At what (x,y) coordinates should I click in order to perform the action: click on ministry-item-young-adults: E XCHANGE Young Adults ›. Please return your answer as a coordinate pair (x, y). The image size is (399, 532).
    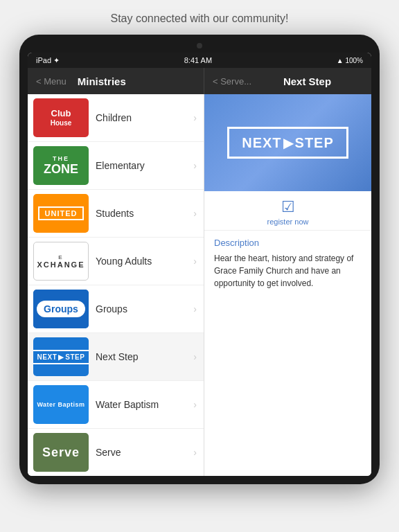
    Looking at the image, I should click on (116, 262).